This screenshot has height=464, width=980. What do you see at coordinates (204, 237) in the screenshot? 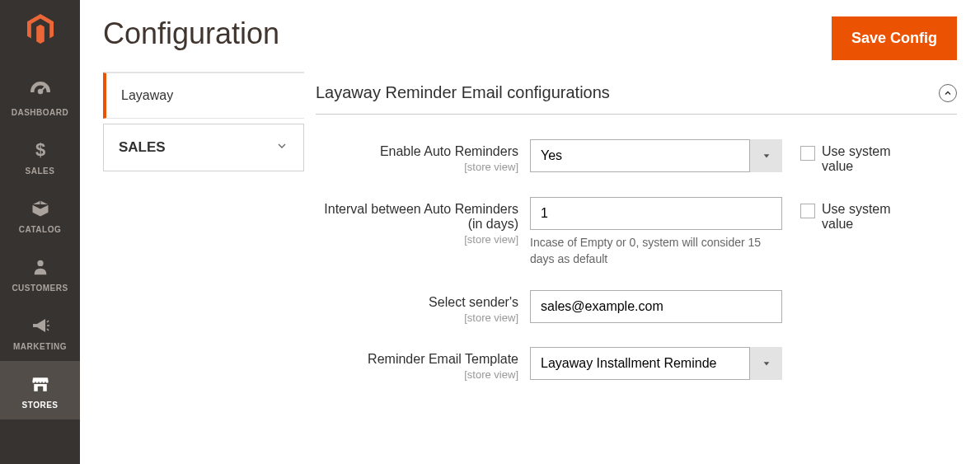
I see `config-nav: Layaway SALES` at bounding box center [204, 237].